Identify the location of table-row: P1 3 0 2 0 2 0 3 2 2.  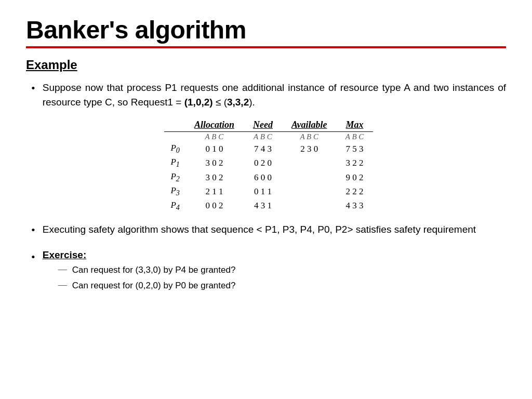
(268, 163).